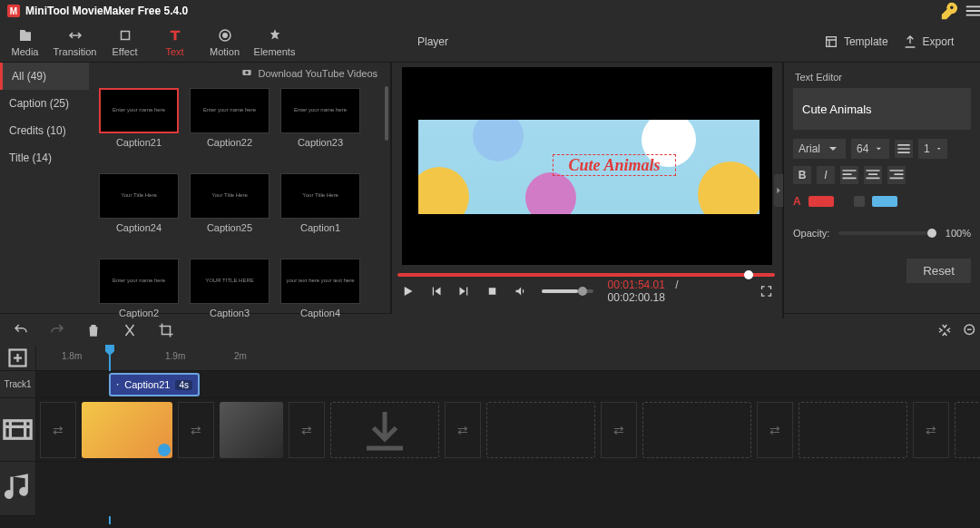  Describe the element at coordinates (927, 149) in the screenshot. I see `line-height-value: 1` at that location.